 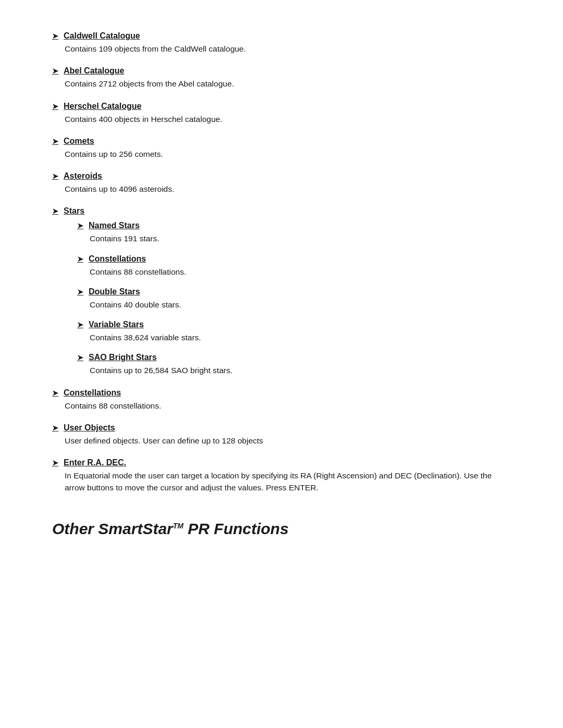 I want to click on user-objects-title: ➤ User Objects, so click(x=282, y=428).